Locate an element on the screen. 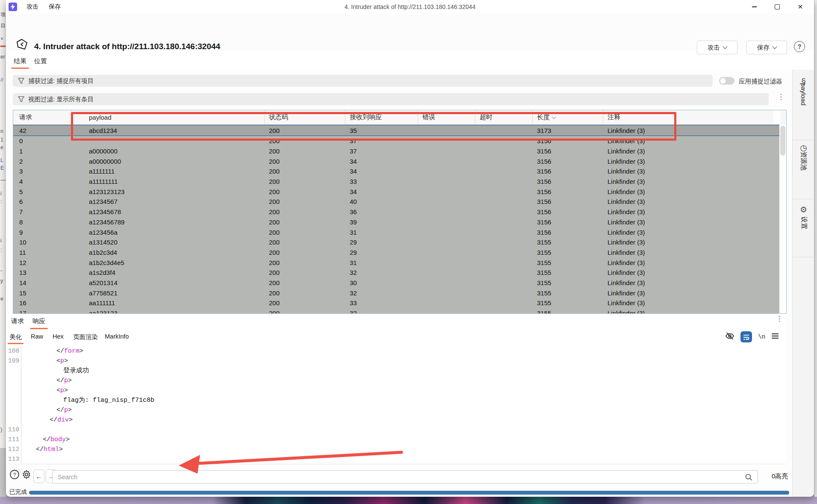 This screenshot has height=504, width=817. main-tabs: 结果 位置 is located at coordinates (399, 63).